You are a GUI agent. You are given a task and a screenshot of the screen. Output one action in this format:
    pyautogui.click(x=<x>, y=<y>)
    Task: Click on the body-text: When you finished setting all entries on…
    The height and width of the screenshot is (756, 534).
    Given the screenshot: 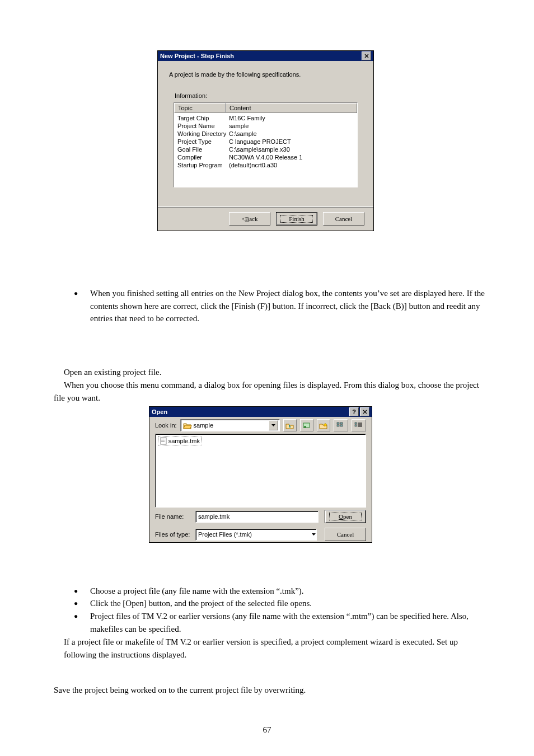 What is the action you would take?
    pyautogui.click(x=288, y=306)
    